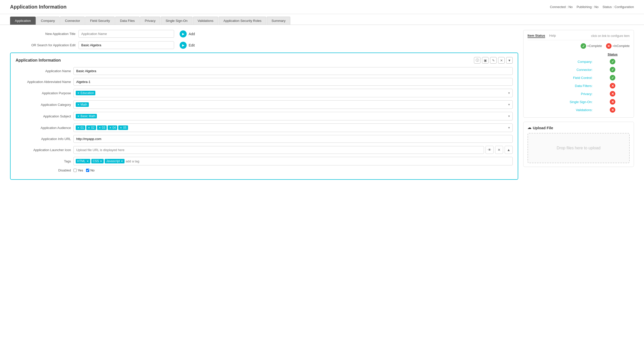  What do you see at coordinates (90, 170) in the screenshot?
I see `disabled-no-label: No` at bounding box center [90, 170].